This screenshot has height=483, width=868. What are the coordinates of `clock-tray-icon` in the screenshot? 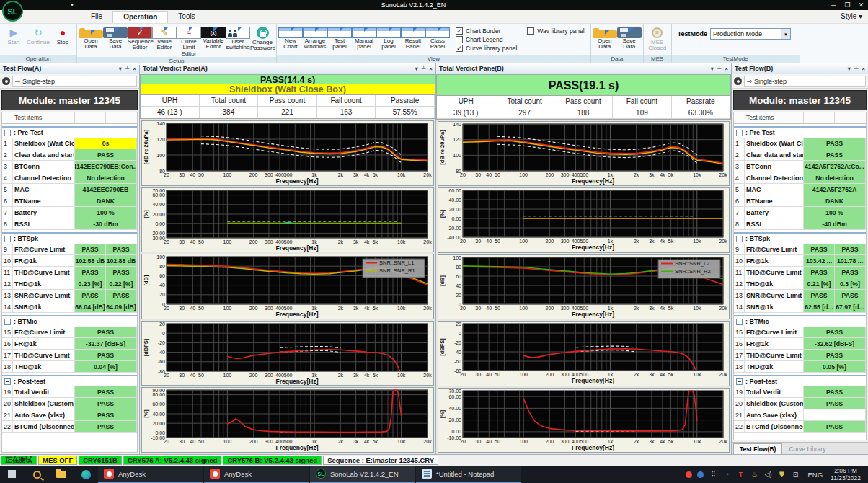 It's located at (701, 474).